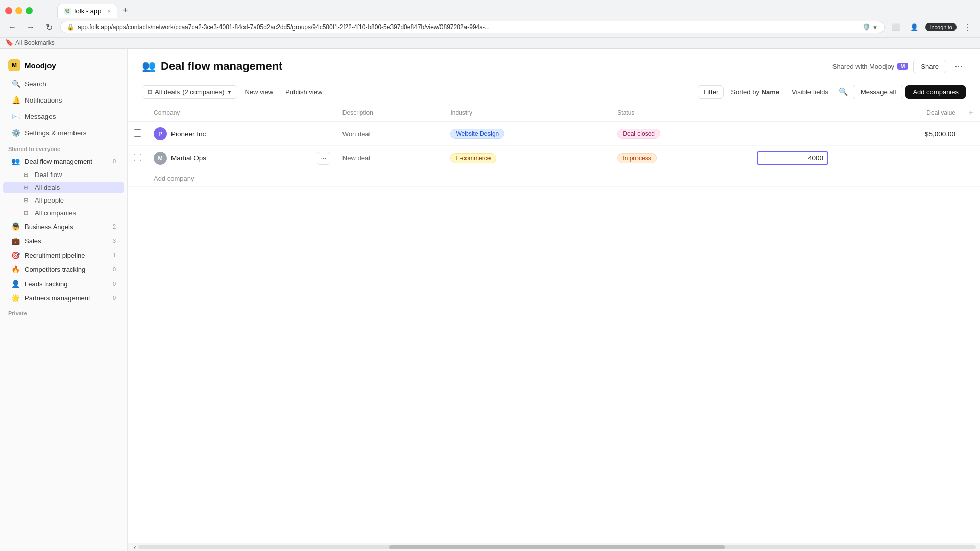 This screenshot has height=551, width=980. What do you see at coordinates (681, 113) in the screenshot?
I see `col-header-status: Status` at bounding box center [681, 113].